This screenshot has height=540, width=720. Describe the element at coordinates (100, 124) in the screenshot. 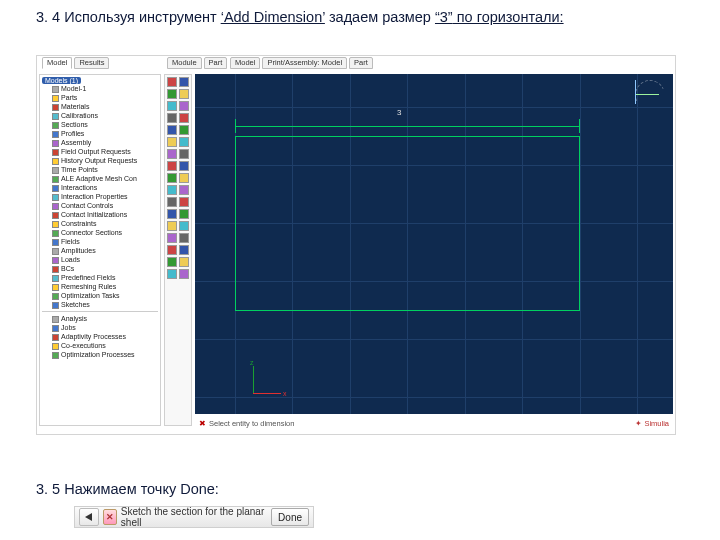

I see `tree-item: Sections` at that location.